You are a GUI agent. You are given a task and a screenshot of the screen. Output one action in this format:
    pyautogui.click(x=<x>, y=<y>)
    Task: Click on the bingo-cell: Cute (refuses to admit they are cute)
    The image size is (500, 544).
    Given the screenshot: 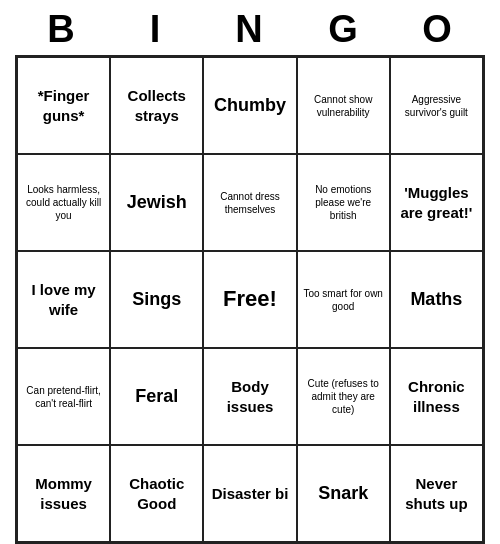 What is the action you would take?
    pyautogui.click(x=344, y=396)
    